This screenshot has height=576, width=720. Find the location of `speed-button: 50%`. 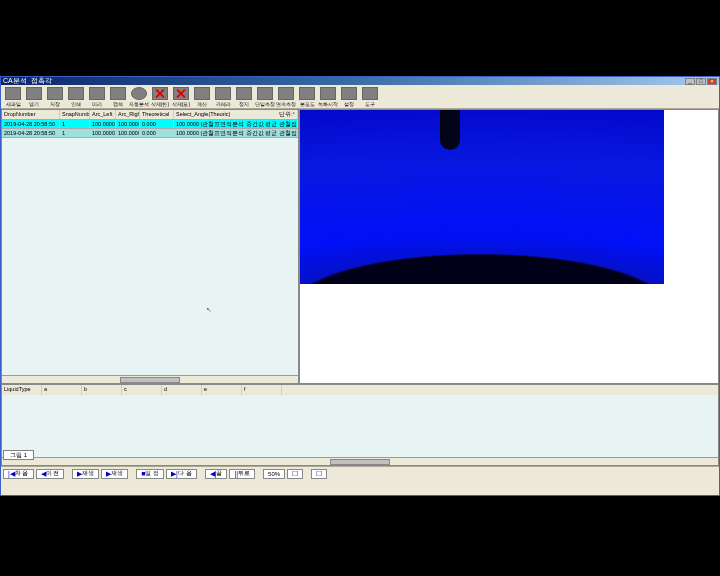

speed-button: 50% is located at coordinates (274, 474).